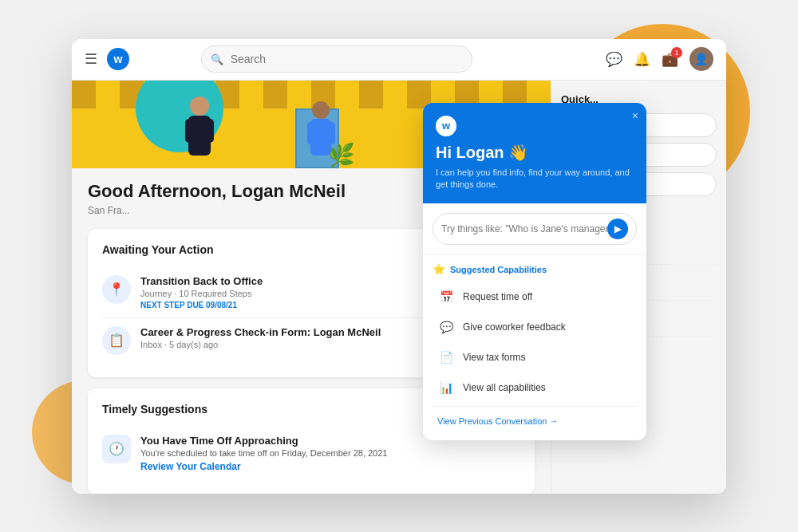  What do you see at coordinates (670, 59) in the screenshot?
I see `briefcase-icon: 💼 1` at bounding box center [670, 59].